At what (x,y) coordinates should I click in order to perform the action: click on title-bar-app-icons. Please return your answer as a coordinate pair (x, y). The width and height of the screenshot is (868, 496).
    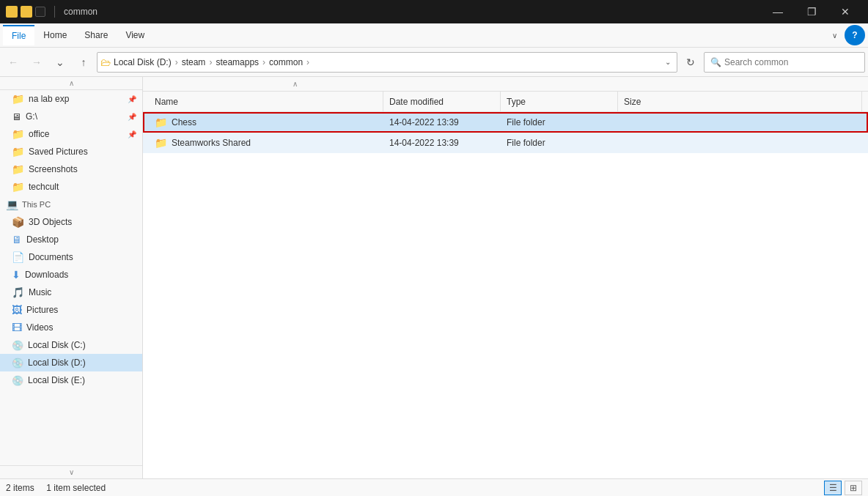
    Looking at the image, I should click on (26, 12).